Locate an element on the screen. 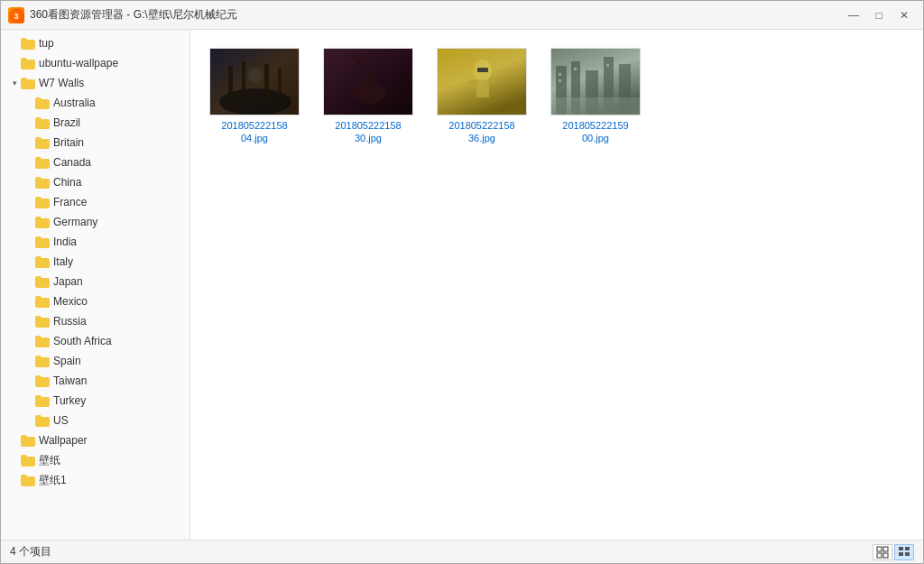 The height and width of the screenshot is (564, 924). sidebar-item-southafrica: South Africa is located at coordinates (96, 341).